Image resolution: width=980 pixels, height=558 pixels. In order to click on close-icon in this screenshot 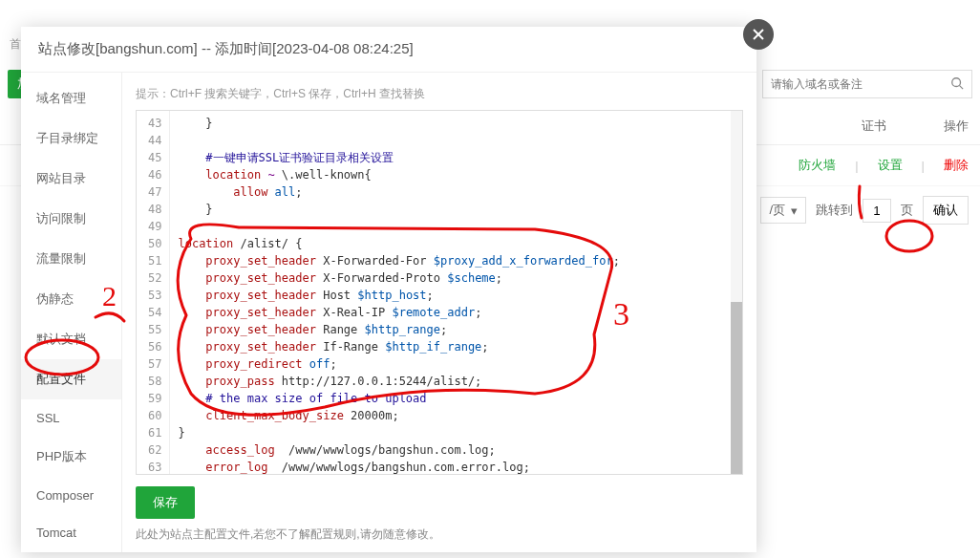, I will do `click(758, 34)`.